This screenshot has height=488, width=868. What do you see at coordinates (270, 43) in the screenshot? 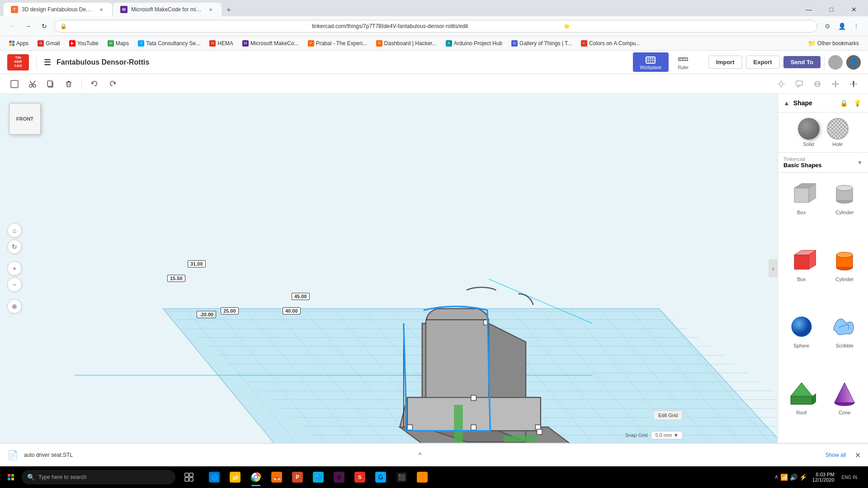
I see `bookmark-makecode: M Microsoft MakeCo...` at bounding box center [270, 43].